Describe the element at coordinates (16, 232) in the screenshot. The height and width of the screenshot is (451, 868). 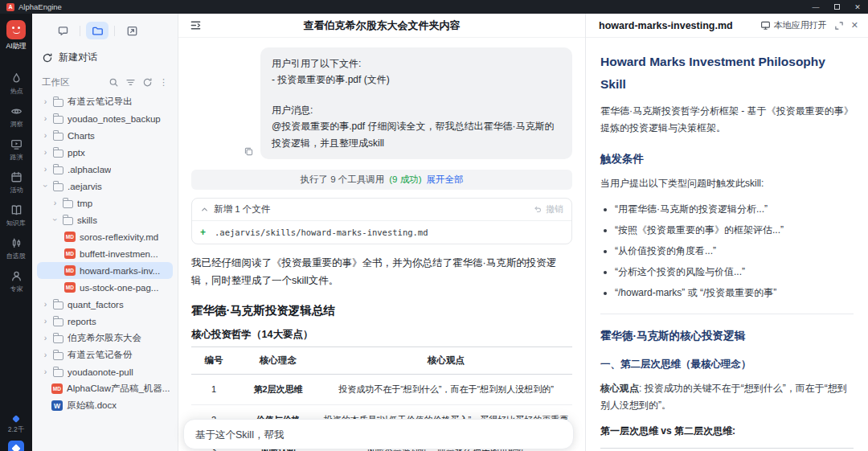
I see `nav-rail: AI助理 热点 洞察 路演 活动 知识库` at that location.